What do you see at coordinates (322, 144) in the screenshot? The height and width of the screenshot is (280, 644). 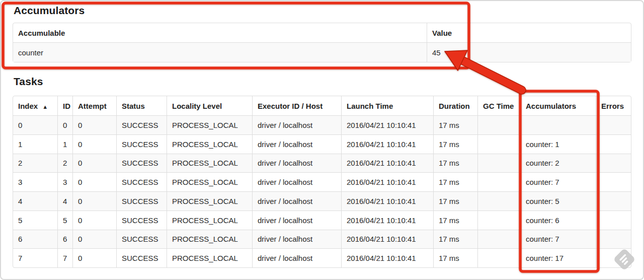 I see `task-row: 110SUCCESSPROCESS_LOCALdriver / localhos…` at bounding box center [322, 144].